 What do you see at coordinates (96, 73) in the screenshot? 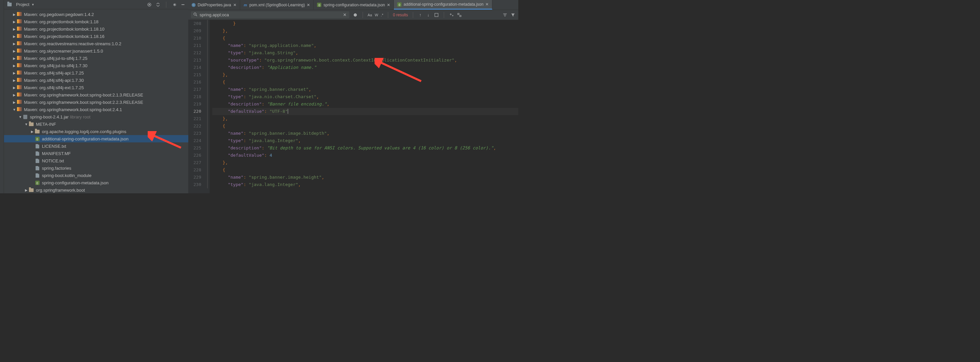
I see `tree-item: ▶Maven: org.slf4j:slf4j-api:1.7.25` at bounding box center [96, 73].